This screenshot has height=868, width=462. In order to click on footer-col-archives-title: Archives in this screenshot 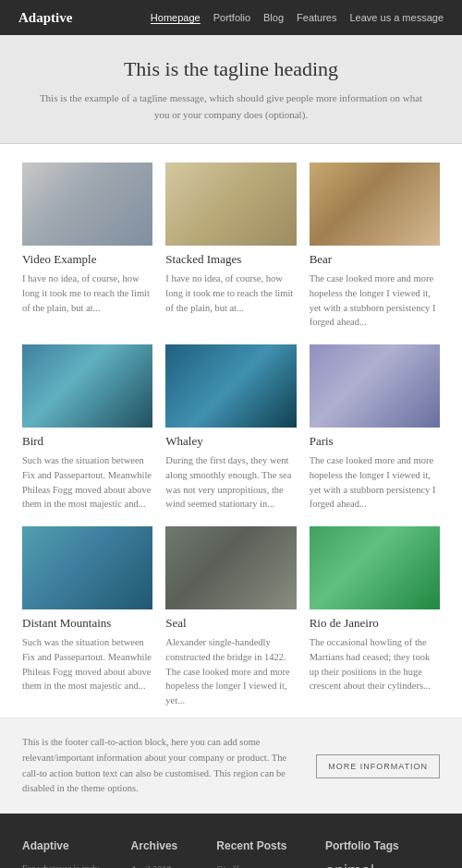, I will do `click(170, 846)`.